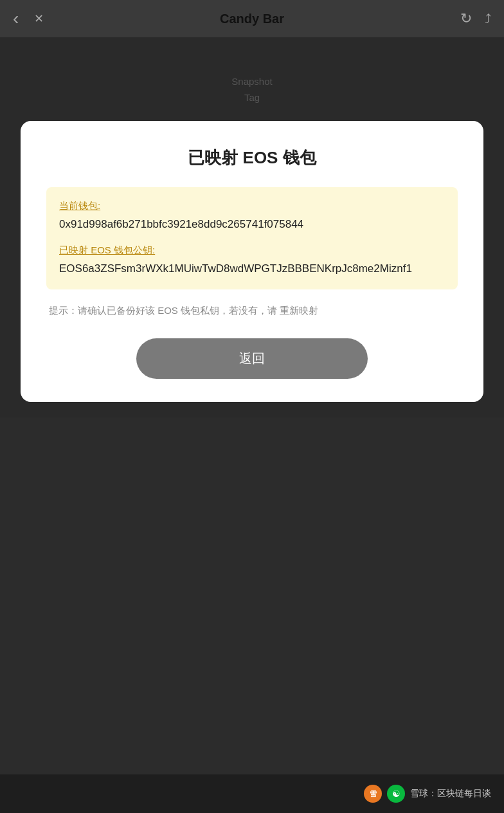 The height and width of the screenshot is (813, 504). What do you see at coordinates (451, 794) in the screenshot?
I see `watermark-name: 雪球：区块链每日谈` at bounding box center [451, 794].